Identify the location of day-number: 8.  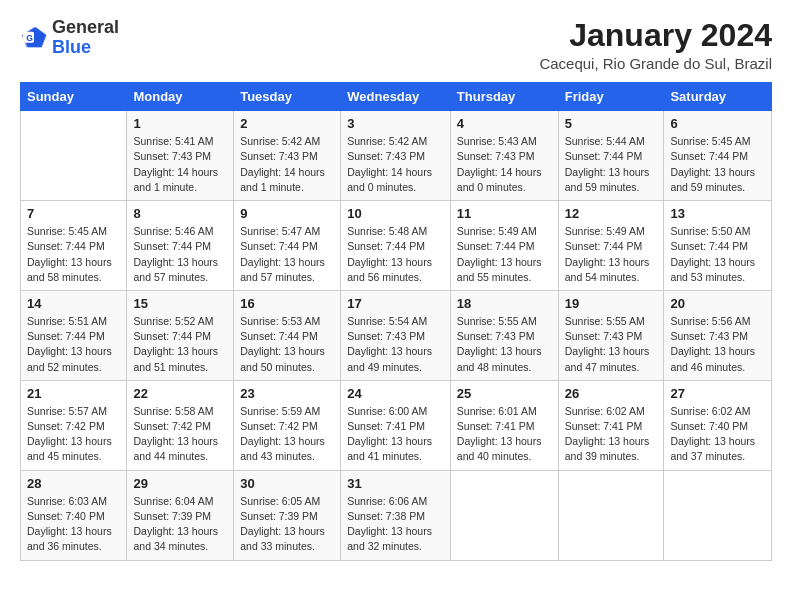
(180, 214).